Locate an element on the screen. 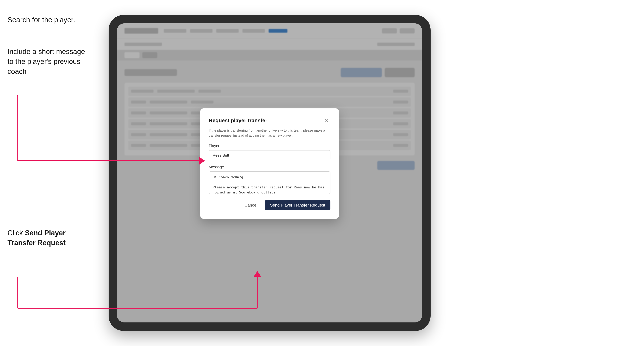 The height and width of the screenshot is (346, 644). cancel-button: Cancel is located at coordinates (251, 205).